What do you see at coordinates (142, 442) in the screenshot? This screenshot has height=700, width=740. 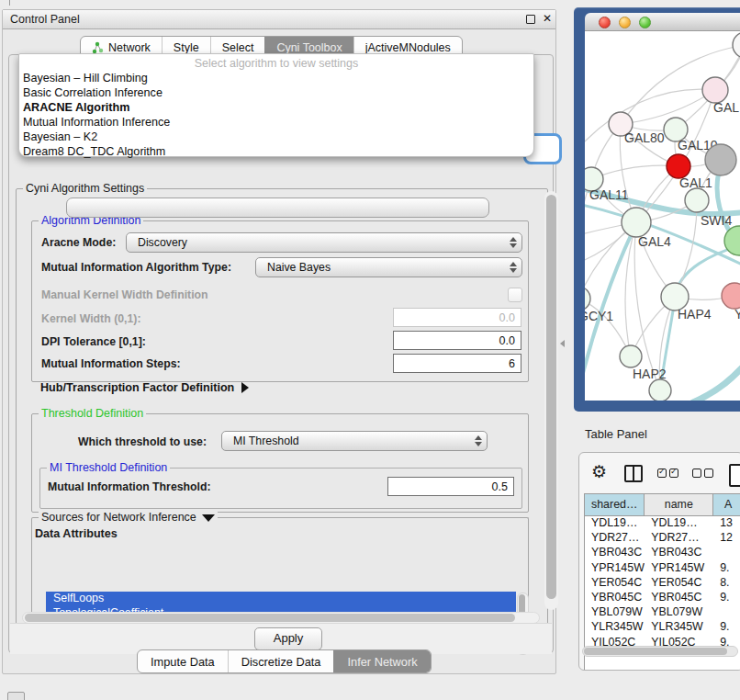 I see `which-threshold-label: Which threshold to use:` at bounding box center [142, 442].